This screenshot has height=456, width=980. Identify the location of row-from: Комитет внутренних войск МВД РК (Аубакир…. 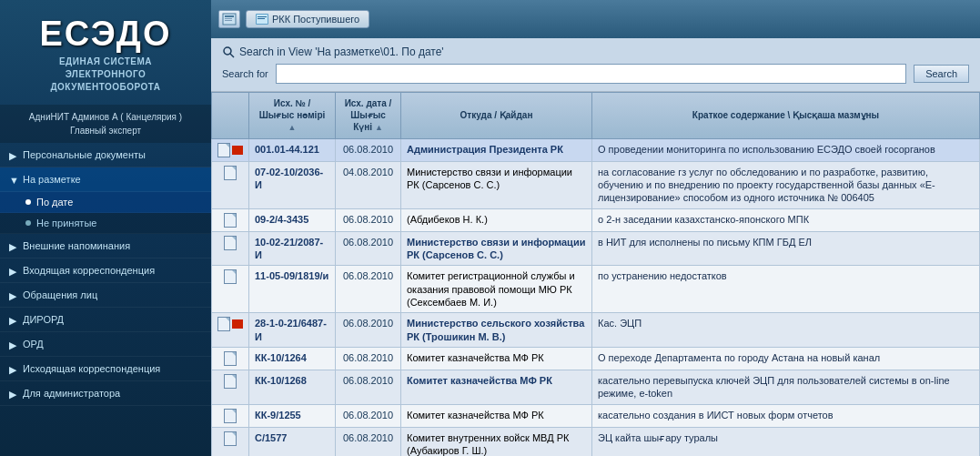
(497, 441).